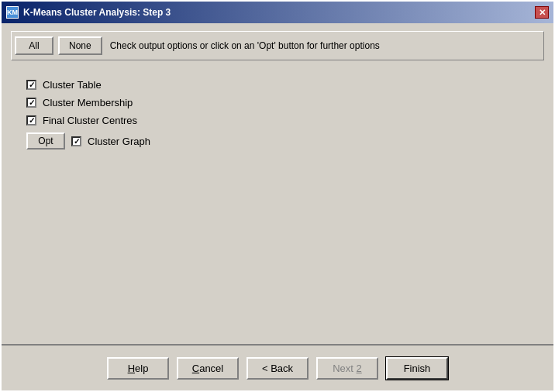 This screenshot has height=392, width=555. Describe the element at coordinates (12, 12) in the screenshot. I see `window-icon: KM` at that location.